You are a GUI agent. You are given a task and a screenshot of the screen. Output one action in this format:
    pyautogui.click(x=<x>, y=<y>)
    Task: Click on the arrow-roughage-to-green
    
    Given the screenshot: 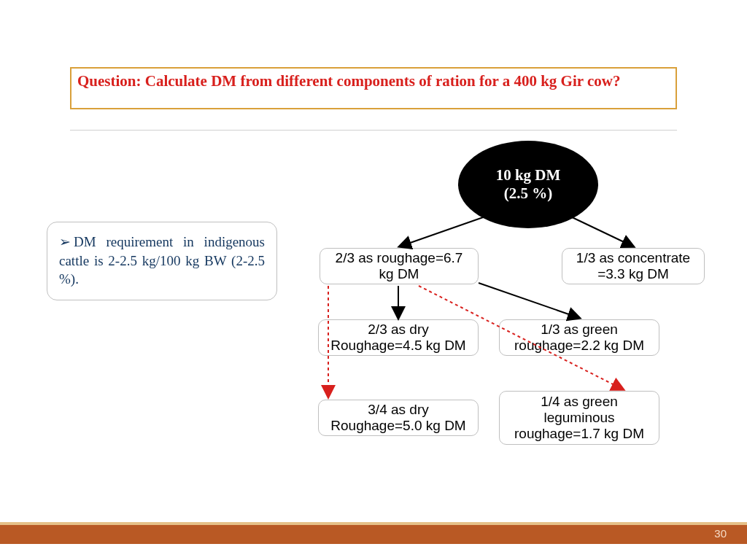 What is the action you would take?
    pyautogui.click(x=529, y=300)
    